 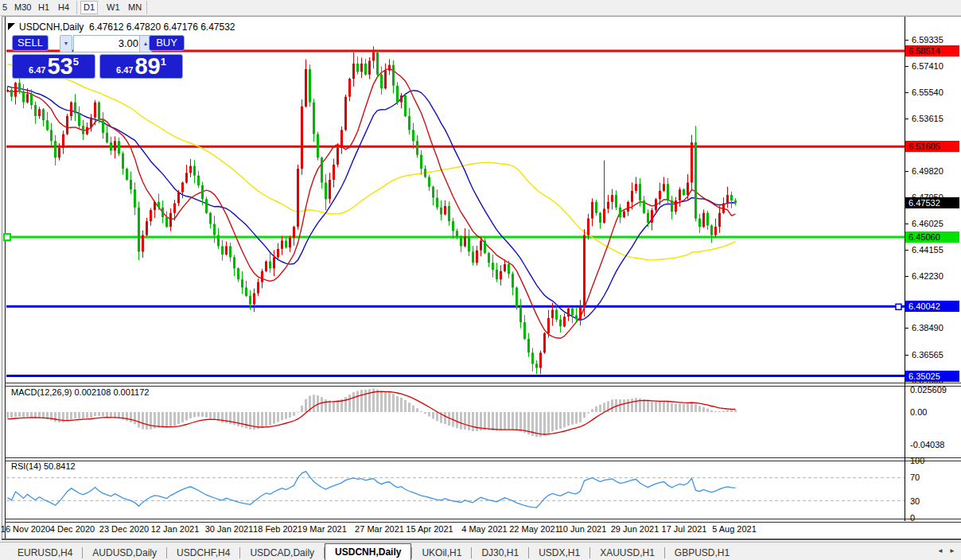 What do you see at coordinates (167, 43) in the screenshot?
I see `buy-button: BUY` at bounding box center [167, 43].